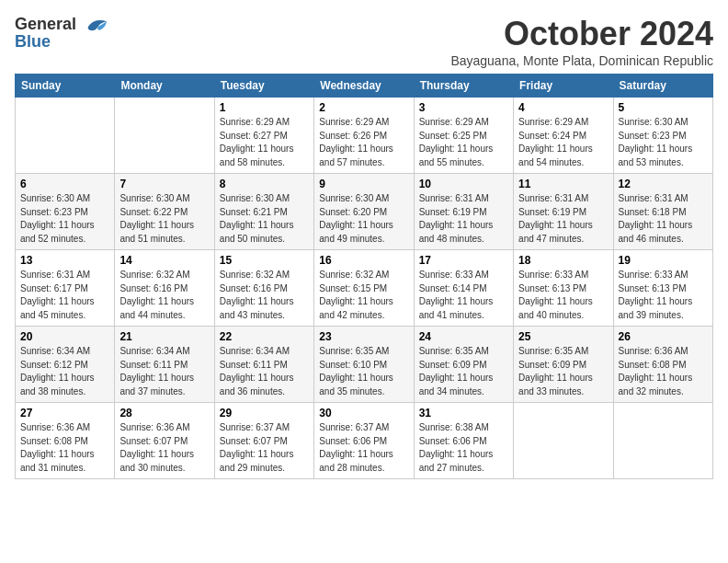  Describe the element at coordinates (64, 184) in the screenshot. I see `day-number: 6` at that location.